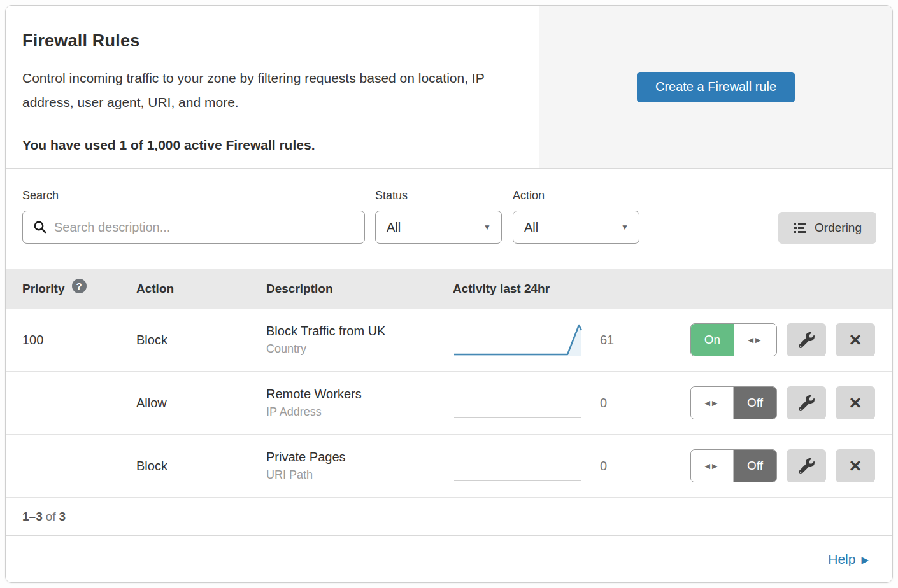 This screenshot has height=588, width=898. Describe the element at coordinates (201, 403) in the screenshot. I see `rule-action: Allow` at that location.